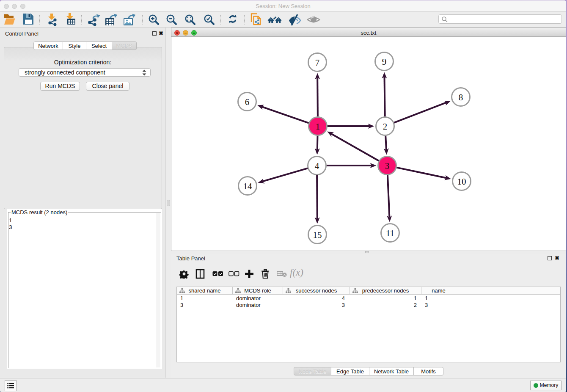 The height and width of the screenshot is (392, 567). Describe the element at coordinates (247, 102) in the screenshot. I see `svg-text: 6` at that location.